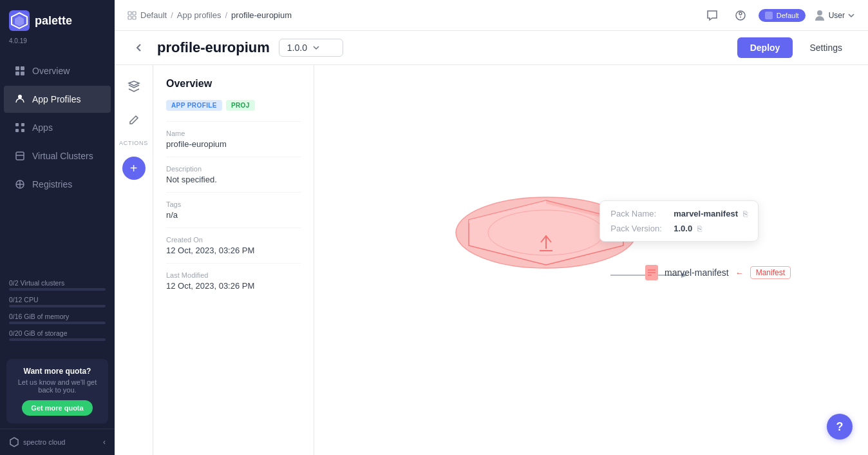 Image resolution: width=868 pixels, height=455 pixels. What do you see at coordinates (233, 84) in the screenshot?
I see `overview-title: Overview` at bounding box center [233, 84].